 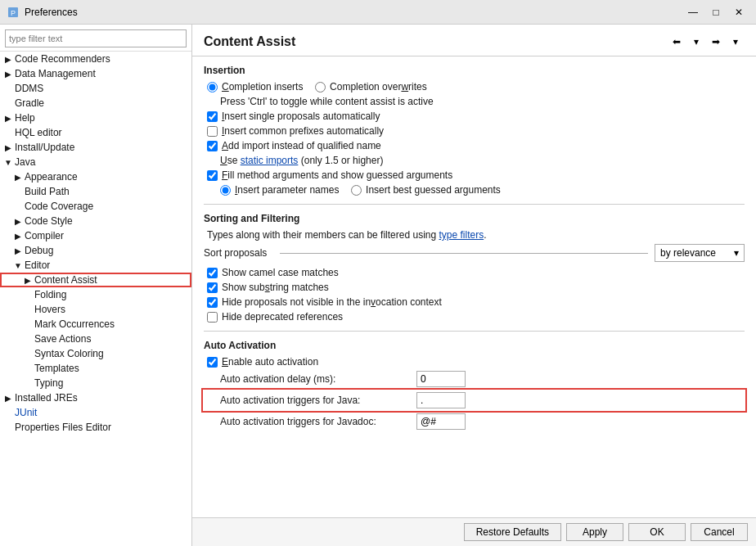 What do you see at coordinates (318, 422) in the screenshot?
I see `javadoc-triggers-label: Auto activation triggers for Javadoc:` at bounding box center [318, 422].